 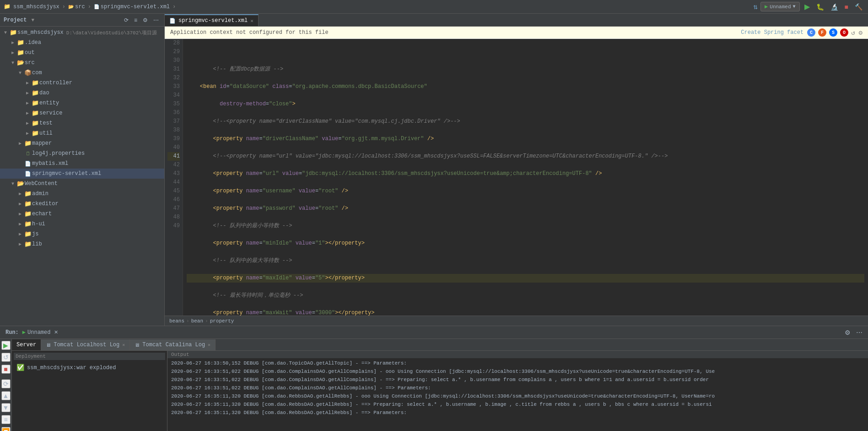 What do you see at coordinates (525, 296) in the screenshot?
I see `code-line-42: <!-- 最长等待时间，单位毫秒 -->` at bounding box center [525, 296].